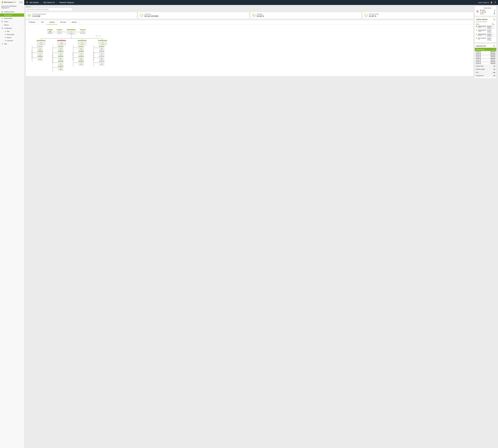 This screenshot has width=498, height=448. Describe the element at coordinates (81, 49) in the screenshot. I see `node-box: ⊕ EM-04` at that location.